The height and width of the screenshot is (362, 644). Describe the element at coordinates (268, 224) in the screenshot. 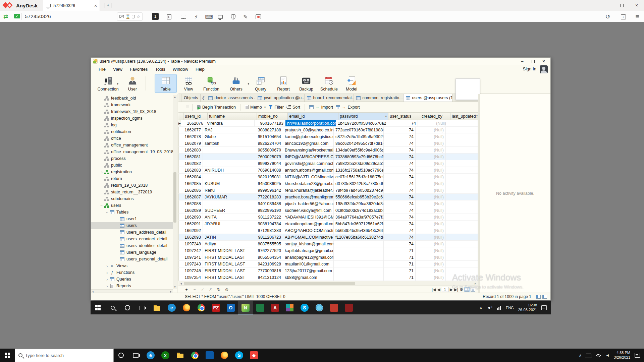

I see `cell-mobile-no: 9038194784` at that location.